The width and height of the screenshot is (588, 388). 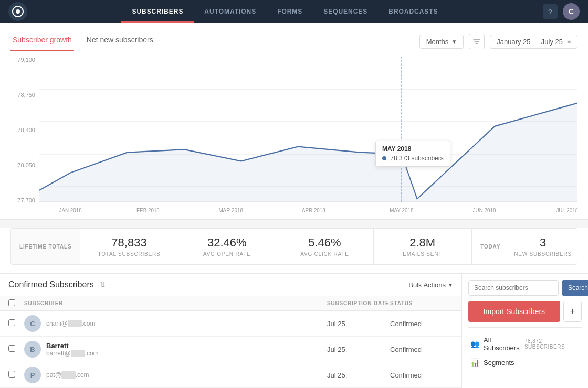 What do you see at coordinates (45, 246) in the screenshot?
I see `lifetime-label: LIFETIME TOTALS` at bounding box center [45, 246].